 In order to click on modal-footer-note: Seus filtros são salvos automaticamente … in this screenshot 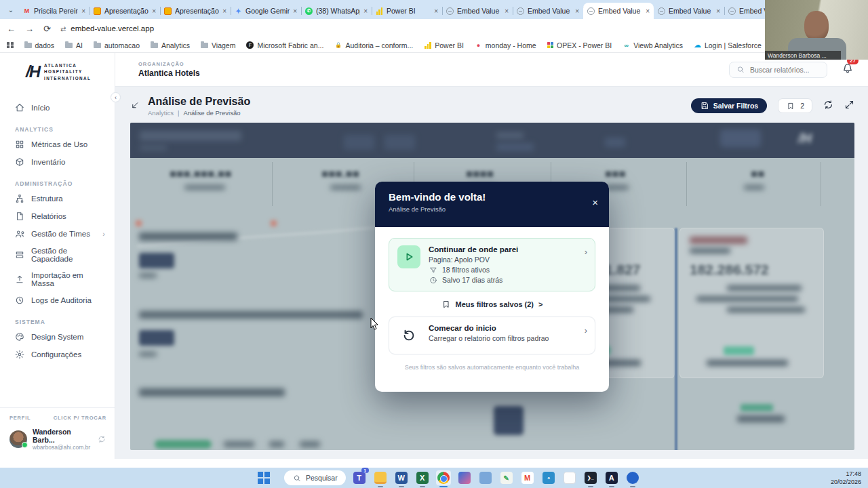, I will do `click(492, 367)`.